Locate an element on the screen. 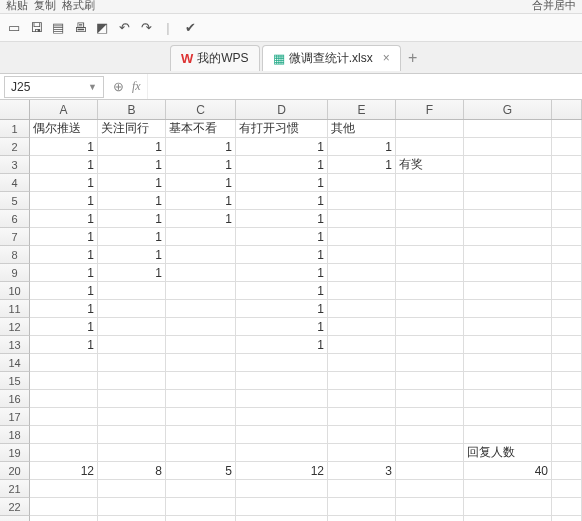 This screenshot has height=521, width=582. row-header: 2 is located at coordinates (15, 147).